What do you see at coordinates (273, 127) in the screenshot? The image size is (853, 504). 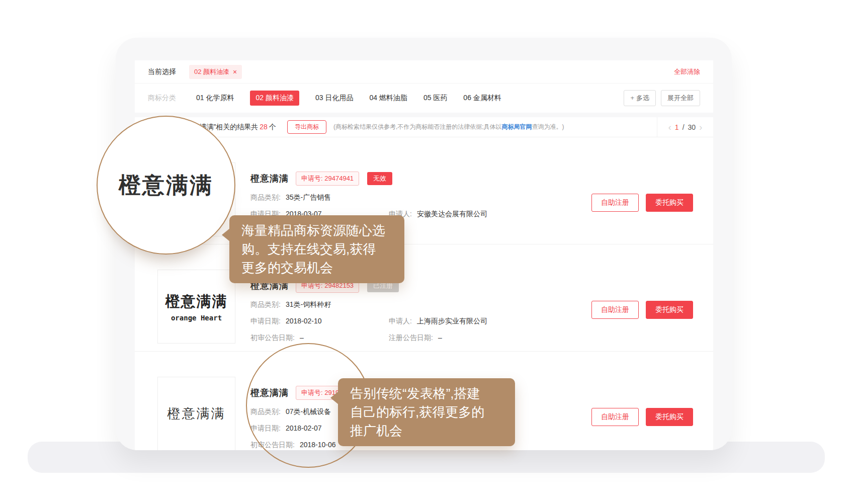 I see `summary-suffix: 个` at bounding box center [273, 127].